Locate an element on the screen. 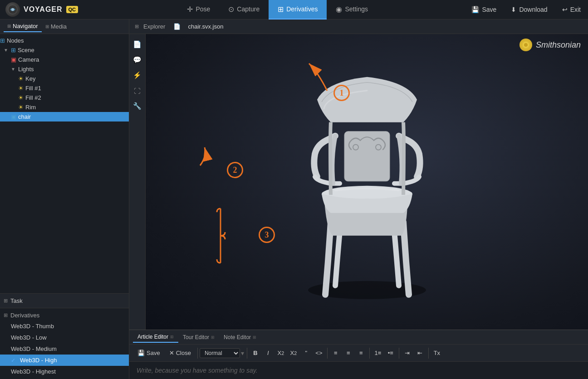 The image size is (588, 379). superscript-button: X2 is located at coordinates (294, 353).